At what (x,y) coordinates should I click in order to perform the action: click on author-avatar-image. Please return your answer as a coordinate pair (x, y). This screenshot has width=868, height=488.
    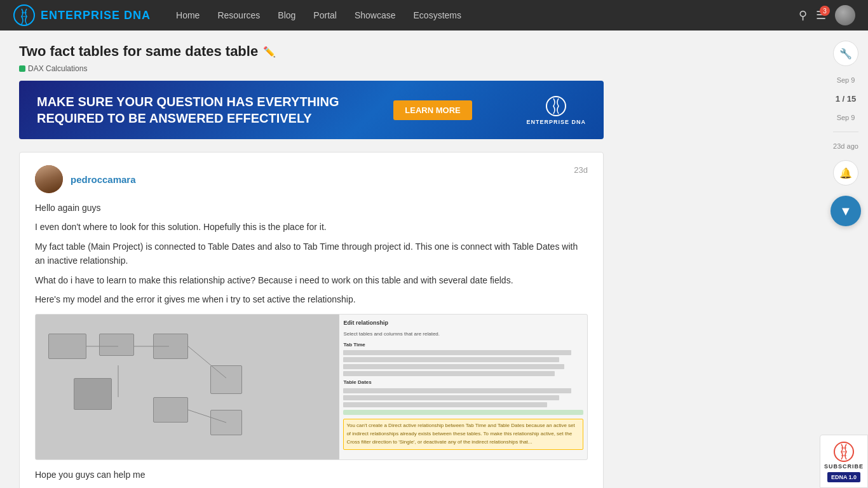
    Looking at the image, I should click on (49, 179).